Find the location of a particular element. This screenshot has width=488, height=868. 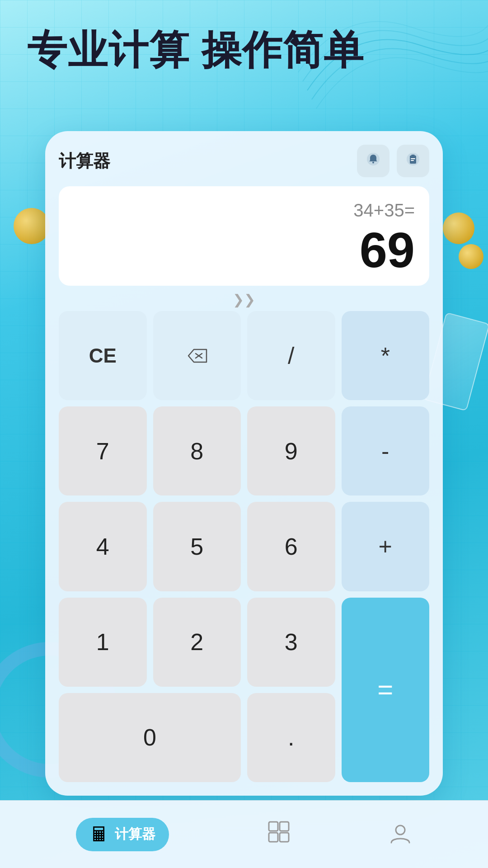

chevron-down-icon: ❯❯ is located at coordinates (244, 300).